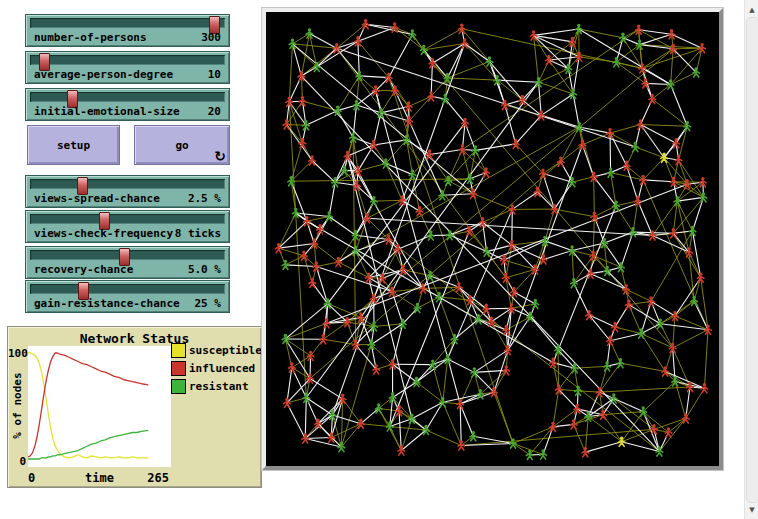 The image size is (758, 519). I want to click on scroll-down-arrow: ▼, so click(752, 510).